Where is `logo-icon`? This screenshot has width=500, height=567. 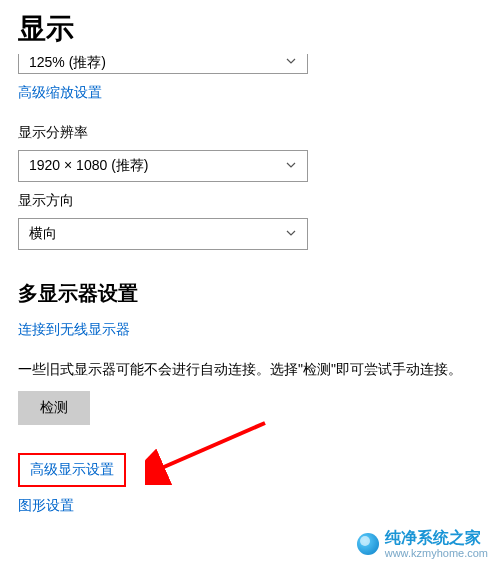 logo-icon is located at coordinates (368, 544).